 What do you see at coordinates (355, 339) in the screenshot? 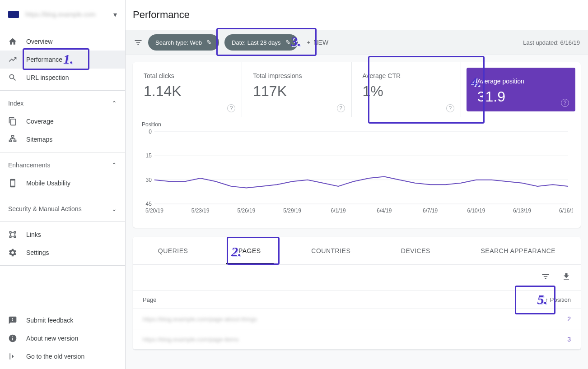
I see `cell-page: https://blog.example.com/page-items` at bounding box center [355, 339].